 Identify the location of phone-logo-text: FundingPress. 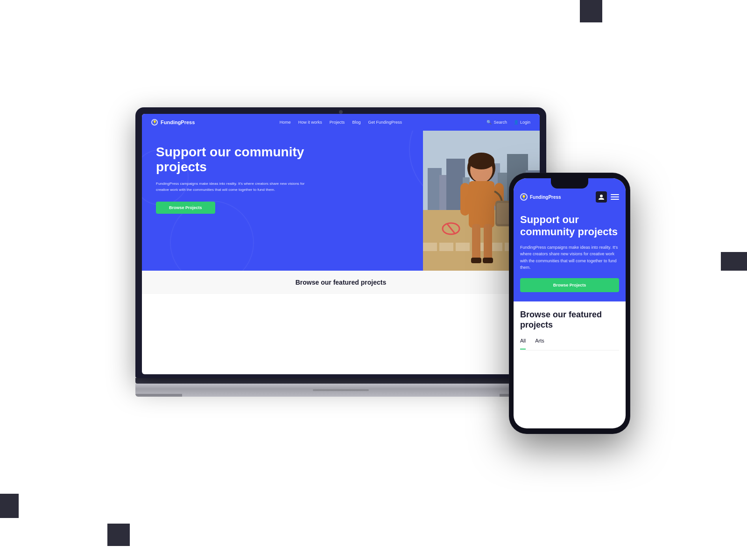
(545, 197).